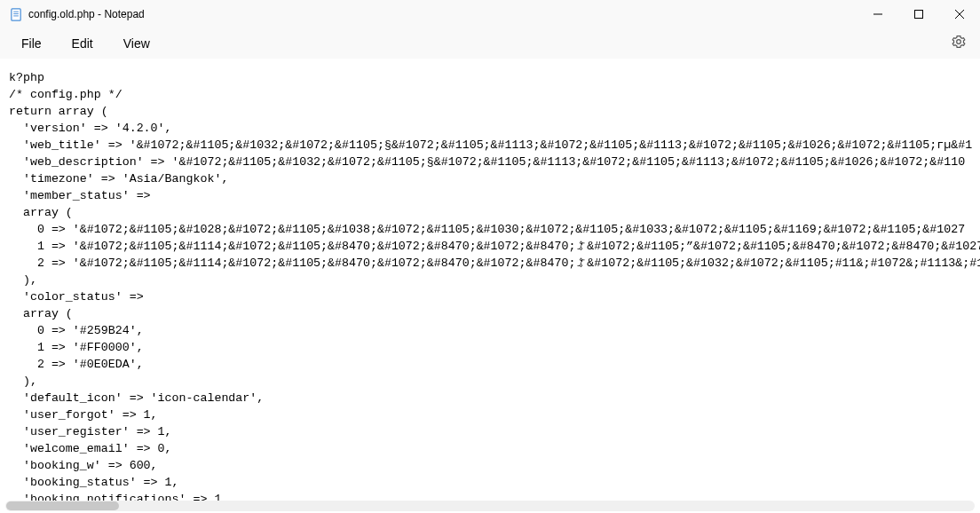 The width and height of the screenshot is (980, 513). I want to click on maximize-button, so click(919, 14).